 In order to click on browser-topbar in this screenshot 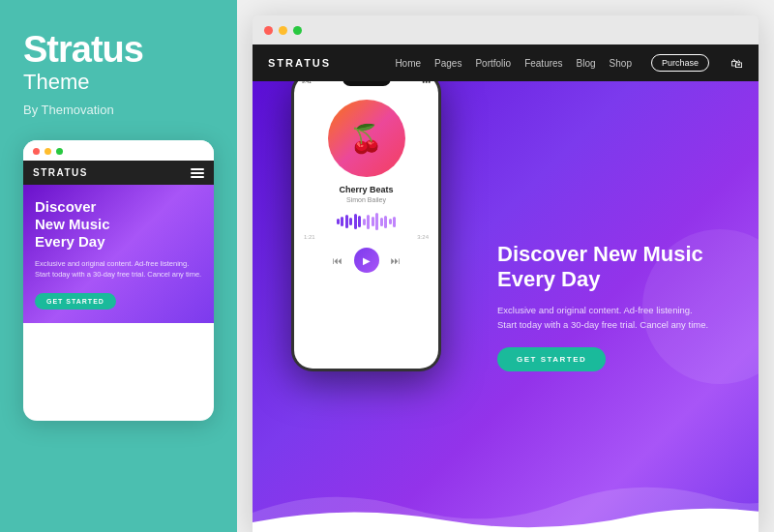, I will do `click(505, 30)`.